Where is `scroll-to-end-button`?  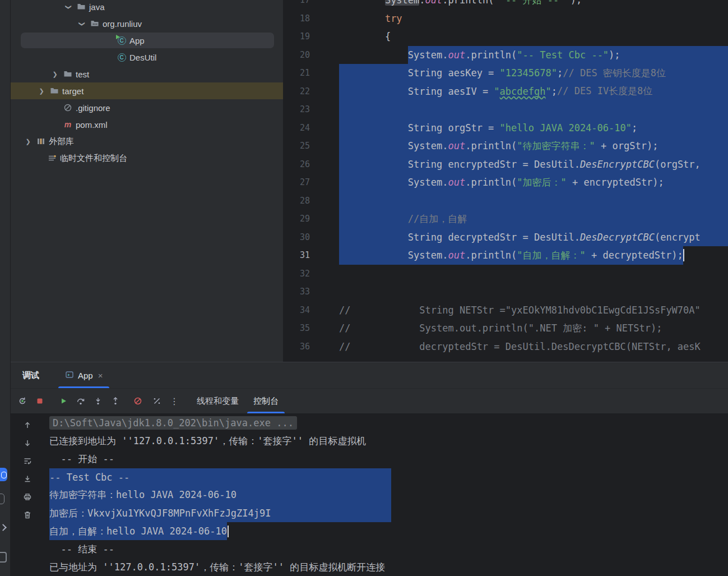
scroll-to-end-button is located at coordinates (27, 479).